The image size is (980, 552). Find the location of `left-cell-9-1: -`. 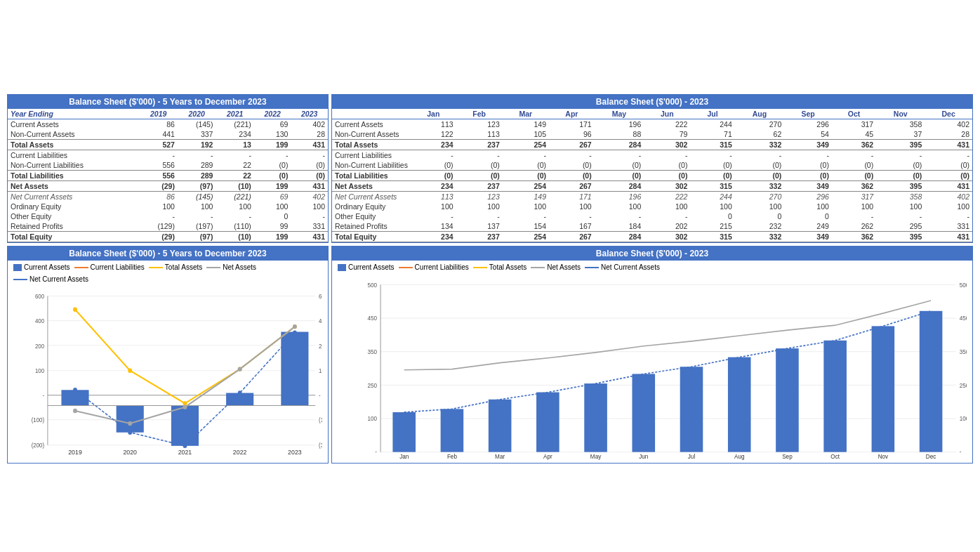

left-cell-9-1: - is located at coordinates (197, 216).